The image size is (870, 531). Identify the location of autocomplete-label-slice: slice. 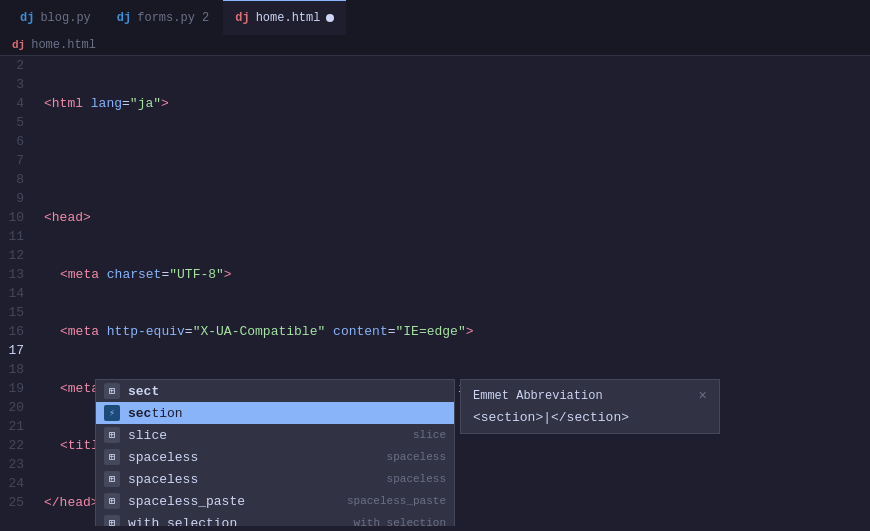
(266, 436).